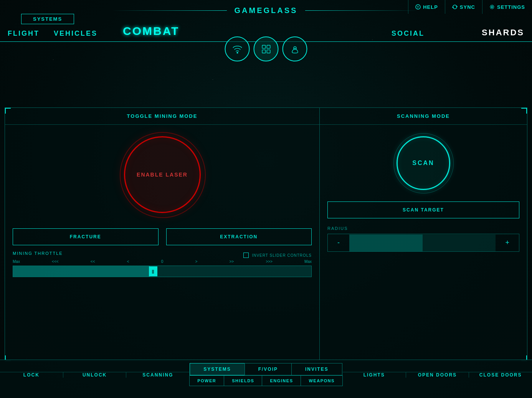 The image size is (532, 398). I want to click on slider-label-rr: >>, so click(232, 262).